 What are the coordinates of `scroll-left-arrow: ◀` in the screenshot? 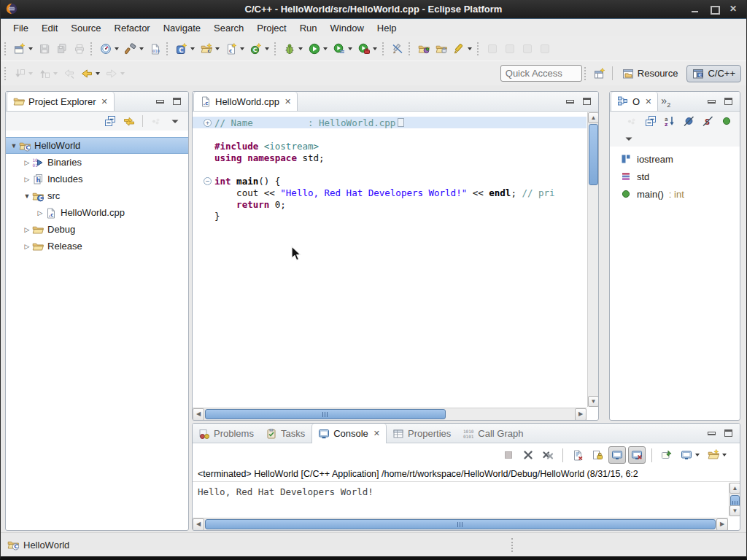 It's located at (198, 525).